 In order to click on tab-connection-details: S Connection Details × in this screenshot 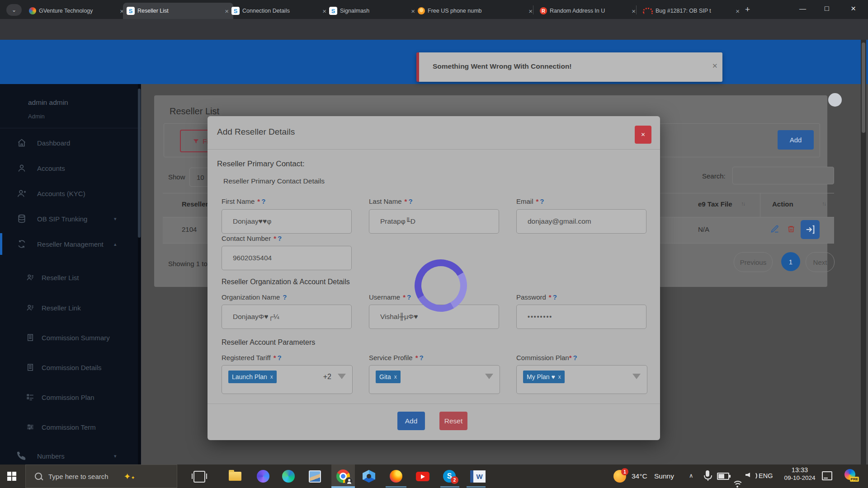, I will do `click(279, 11)`.